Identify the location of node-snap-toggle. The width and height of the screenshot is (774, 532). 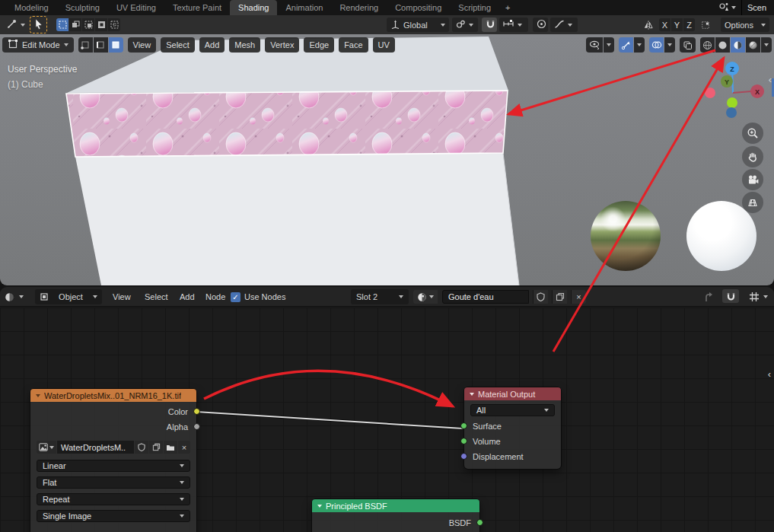
(731, 296).